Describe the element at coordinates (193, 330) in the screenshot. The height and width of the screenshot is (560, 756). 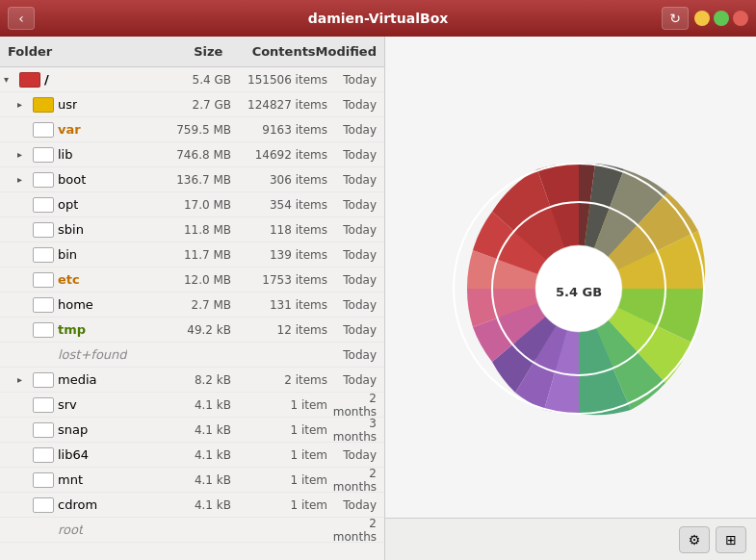
I see `cell-size: 49.2 kB` at that location.